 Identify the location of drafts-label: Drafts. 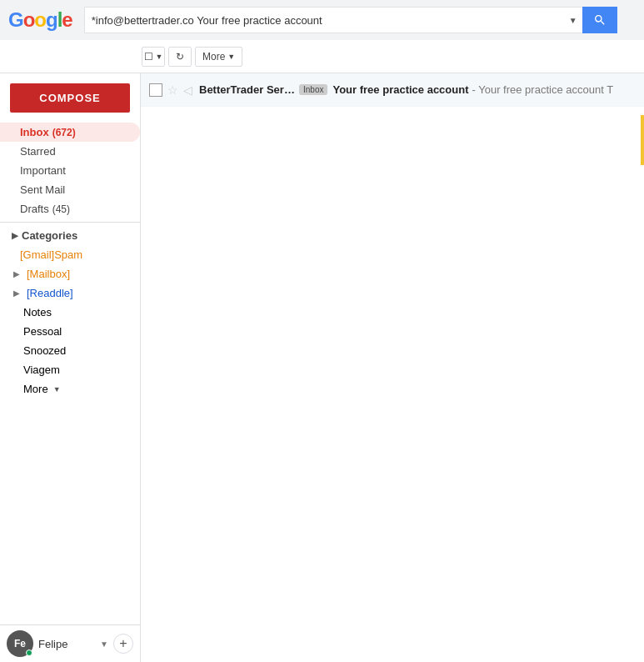
(35, 208).